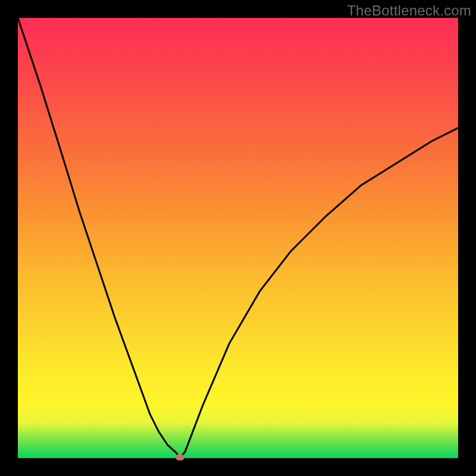 The height and width of the screenshot is (476, 476). What do you see at coordinates (180, 457) in the screenshot?
I see `minimum-point-marker` at bounding box center [180, 457].